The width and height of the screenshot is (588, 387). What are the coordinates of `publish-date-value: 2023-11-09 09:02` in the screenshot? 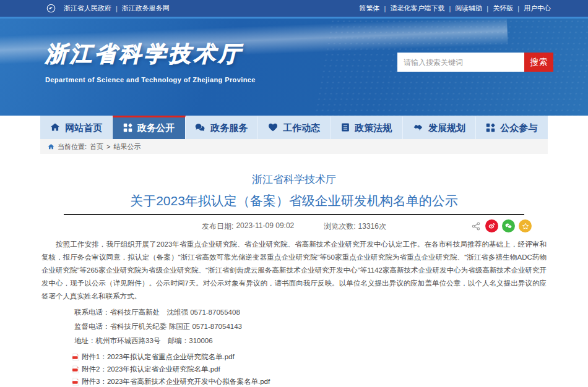 It's located at (265, 226).